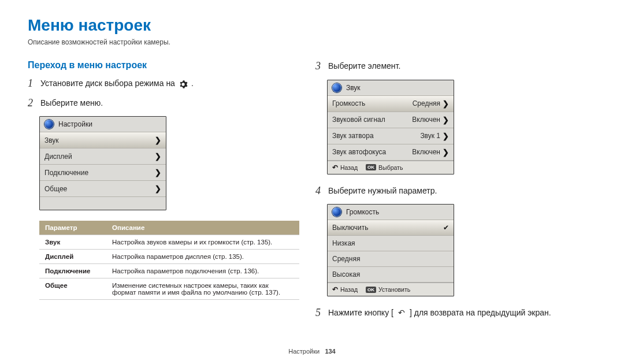 The height and width of the screenshot is (364, 624). Describe the element at coordinates (319, 66) in the screenshot. I see `step-number: 3` at that location.